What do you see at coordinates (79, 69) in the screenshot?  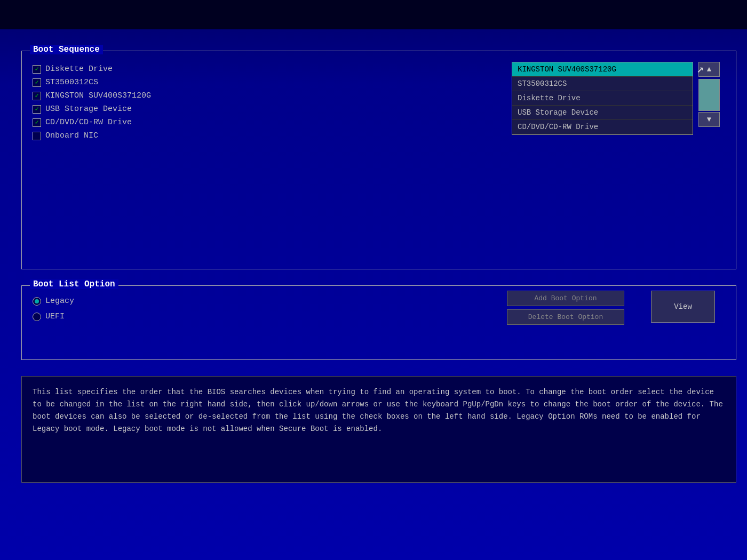 I see `boot-item-diskette-label: Diskette Drive` at bounding box center [79, 69].